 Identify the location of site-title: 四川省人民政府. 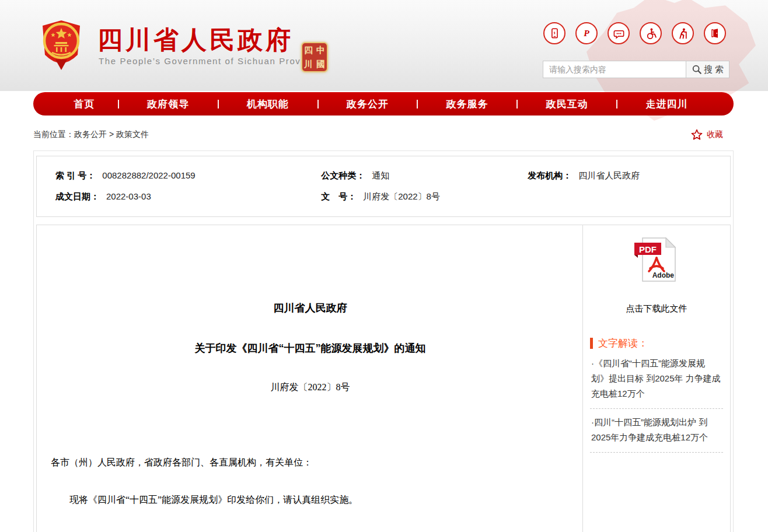
(196, 40).